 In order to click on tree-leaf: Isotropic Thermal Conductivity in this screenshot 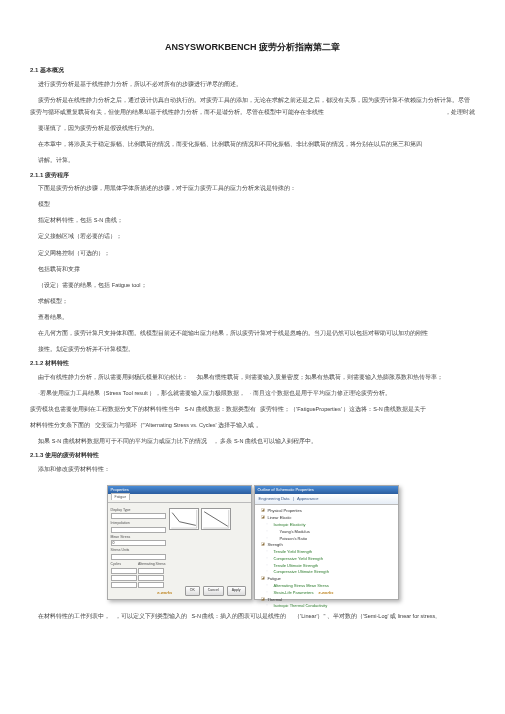, I will do `click(326, 606)`.